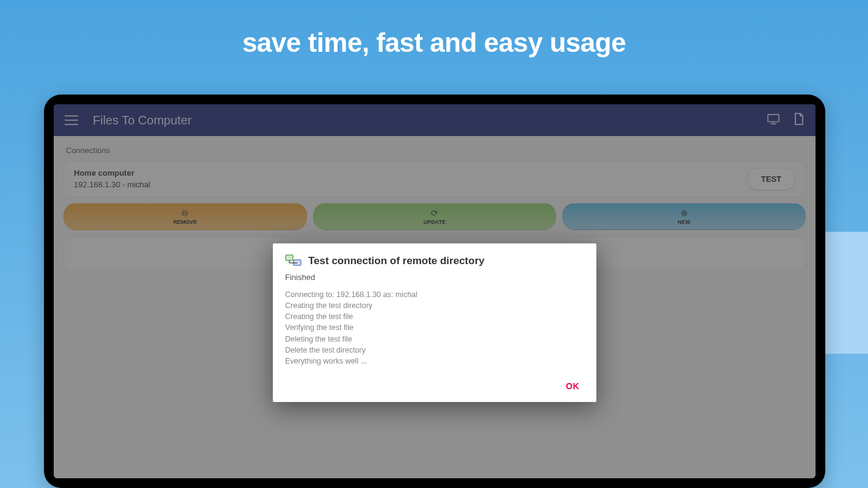  What do you see at coordinates (573, 386) in the screenshot?
I see `ok-button: OK` at bounding box center [573, 386].